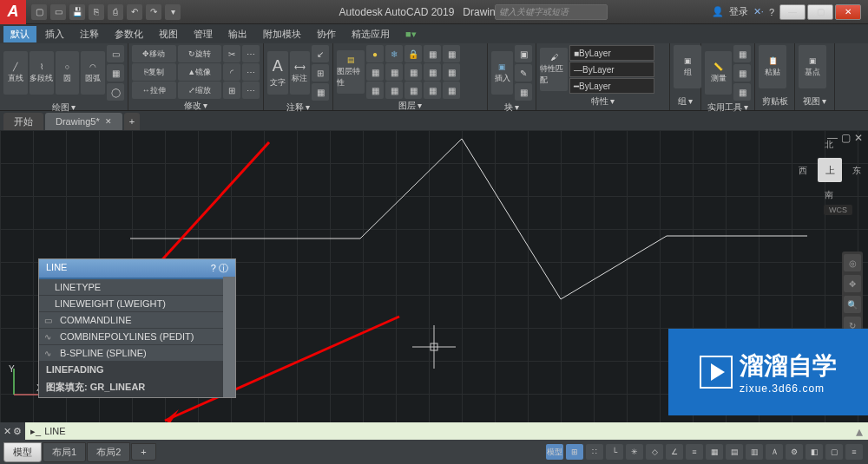  I want to click on vc-east: 东, so click(857, 171).